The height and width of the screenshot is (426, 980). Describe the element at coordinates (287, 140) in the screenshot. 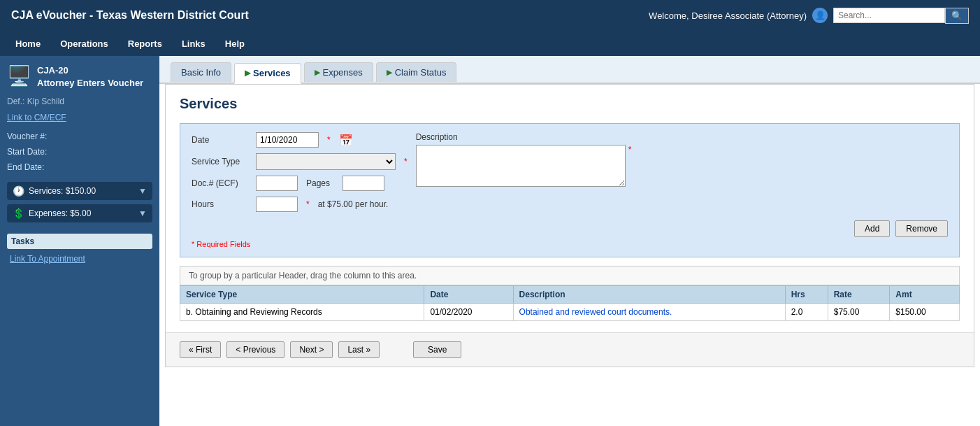

I see `date-input` at that location.